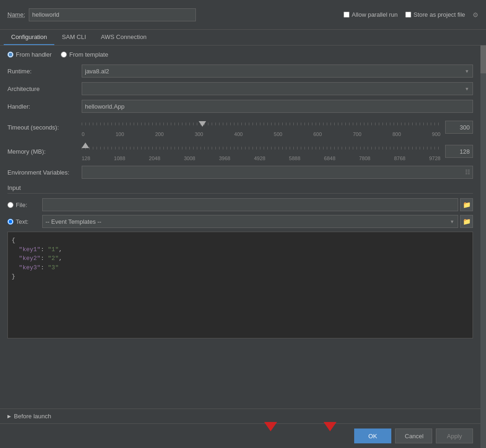 Image resolution: width=486 pixels, height=448 pixels. Describe the element at coordinates (258, 221) in the screenshot. I see `text-field-wrapper: -- Event Templates -- 📁` at that location.